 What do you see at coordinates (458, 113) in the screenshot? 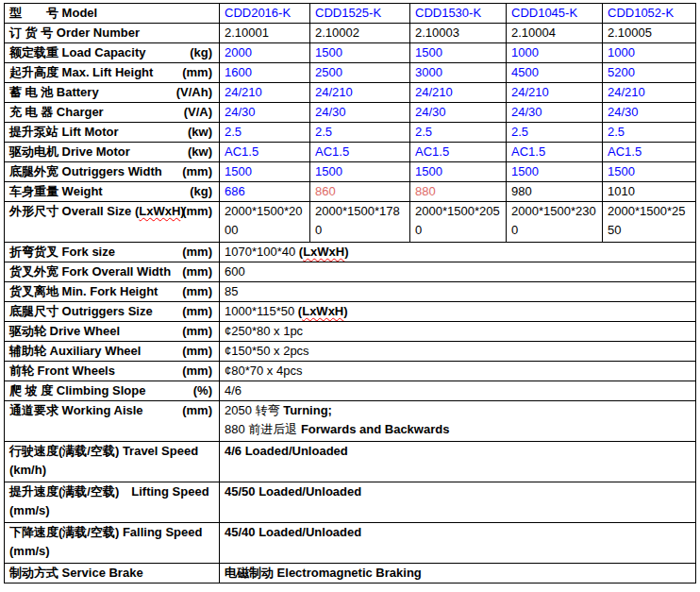
I see `value-charger-CDD1530-K: 24/30` at bounding box center [458, 113].